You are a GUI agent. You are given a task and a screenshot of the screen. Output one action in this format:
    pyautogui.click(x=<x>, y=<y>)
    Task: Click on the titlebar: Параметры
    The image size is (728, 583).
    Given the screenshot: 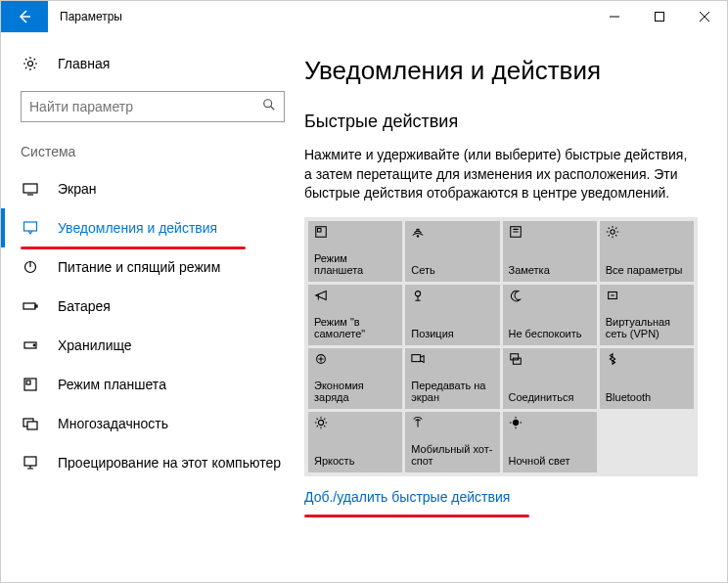 What is the action you would take?
    pyautogui.click(x=364, y=17)
    